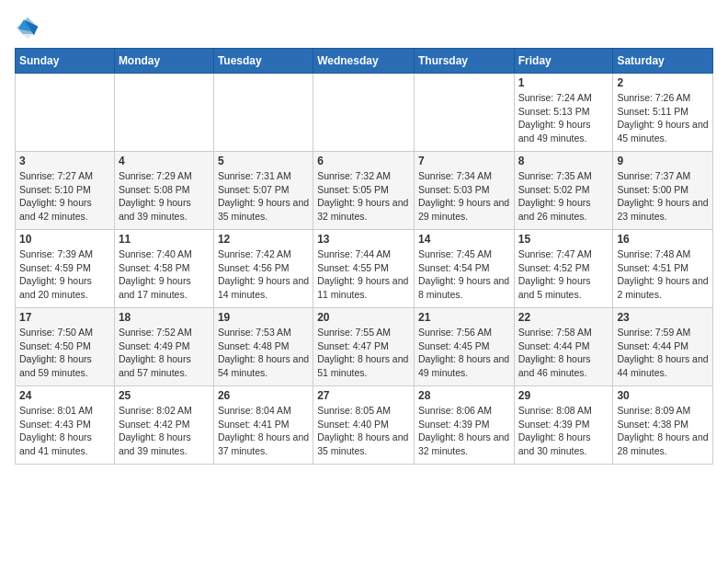 The height and width of the screenshot is (563, 728). What do you see at coordinates (464, 239) in the screenshot?
I see `day-number: 14` at bounding box center [464, 239].